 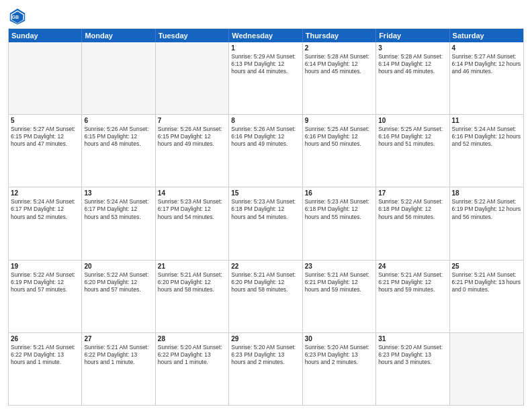 What do you see at coordinates (486, 193) in the screenshot?
I see `day-number: 18` at bounding box center [486, 193].